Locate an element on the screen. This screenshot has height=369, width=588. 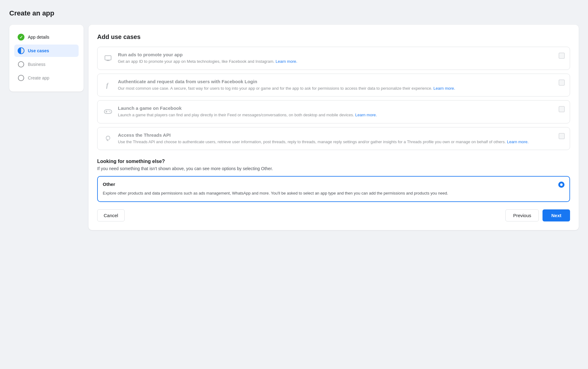
use-case-content-run-ads: Run ads to promote your app Get an app I… is located at coordinates (336, 58).